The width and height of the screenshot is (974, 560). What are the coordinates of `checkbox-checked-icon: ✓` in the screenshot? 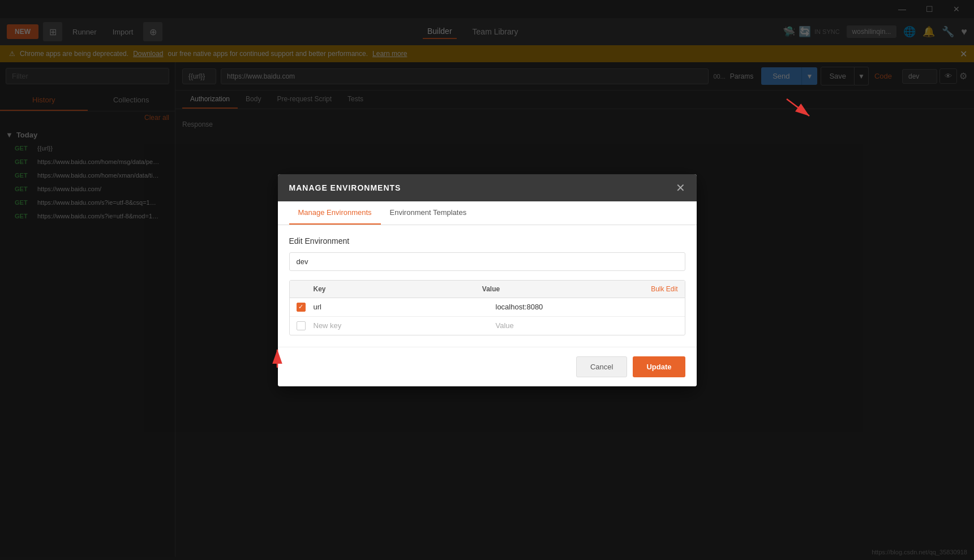 It's located at (301, 307).